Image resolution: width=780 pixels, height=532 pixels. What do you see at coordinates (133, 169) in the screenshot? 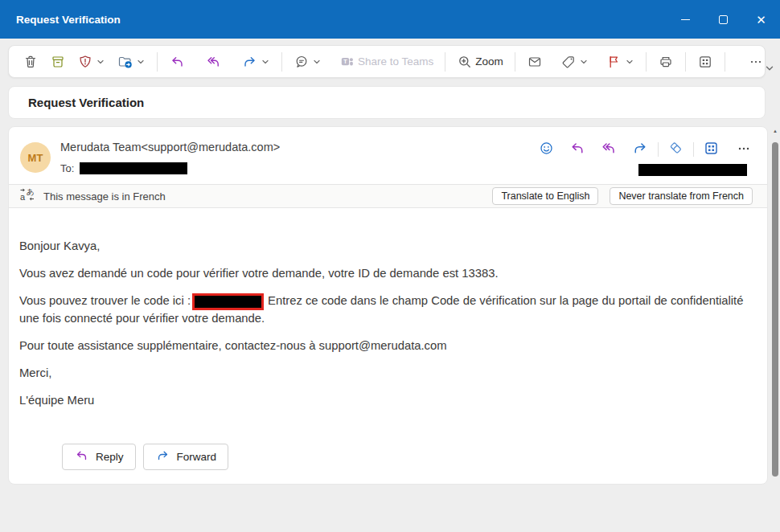
I see `recipient-redaction` at bounding box center [133, 169].